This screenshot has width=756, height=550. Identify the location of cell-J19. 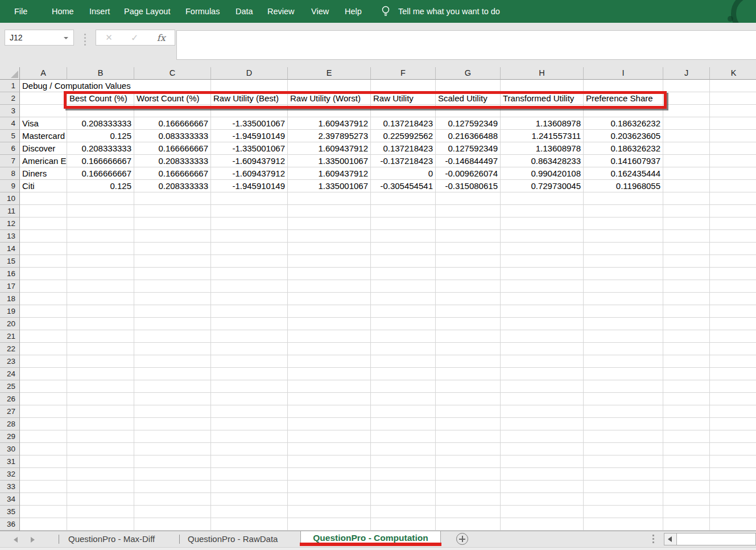
(687, 311).